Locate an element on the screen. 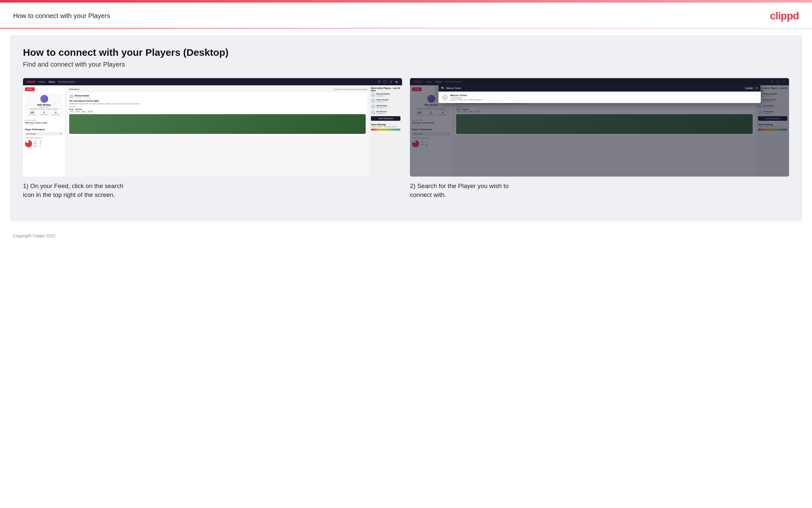 Image resolution: width=812 pixels, height=508 pixels. nav-links-2: Home Teams My Performance is located at coordinates (444, 82).